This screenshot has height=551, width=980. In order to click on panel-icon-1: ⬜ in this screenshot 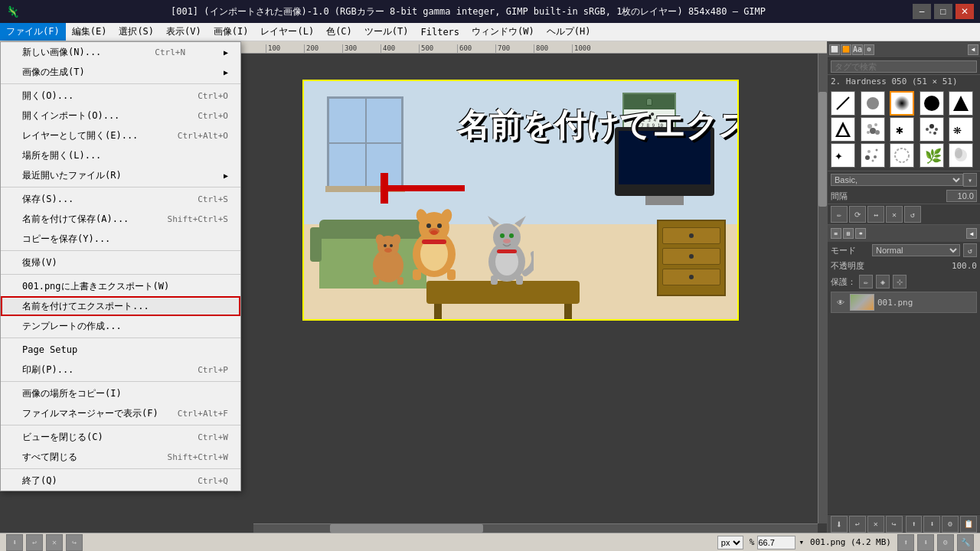, I will do `click(835, 50)`.